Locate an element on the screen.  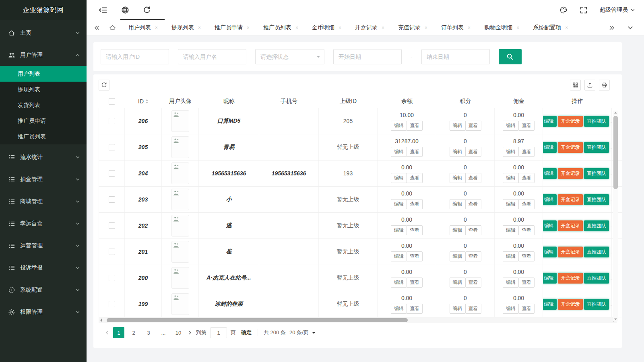
vertical-scrollbar is located at coordinates (616, 216).